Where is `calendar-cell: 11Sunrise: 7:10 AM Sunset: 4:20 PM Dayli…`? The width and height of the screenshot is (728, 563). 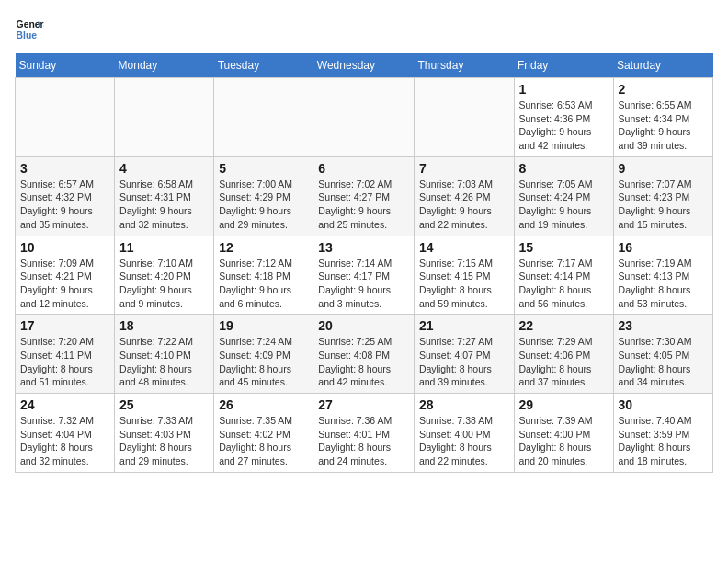 calendar-cell: 11Sunrise: 7:10 AM Sunset: 4:20 PM Dayli… is located at coordinates (165, 275).